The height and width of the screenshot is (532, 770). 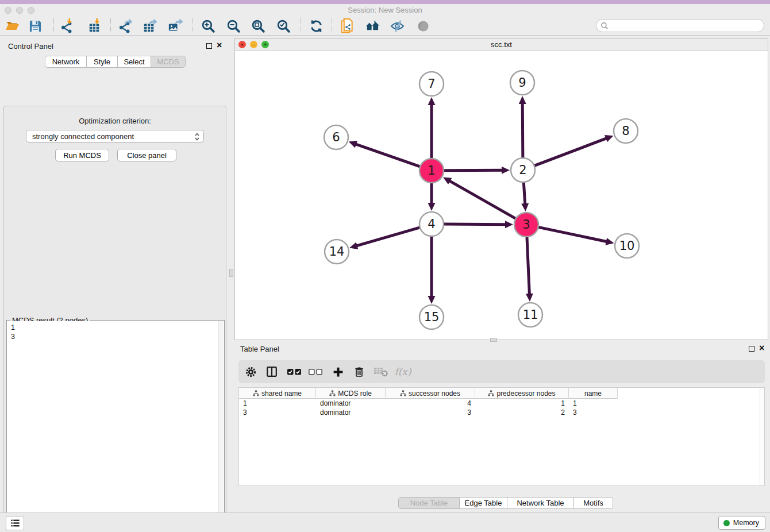 I want to click on column-header-mcds-role: MCDS role, so click(x=351, y=393).